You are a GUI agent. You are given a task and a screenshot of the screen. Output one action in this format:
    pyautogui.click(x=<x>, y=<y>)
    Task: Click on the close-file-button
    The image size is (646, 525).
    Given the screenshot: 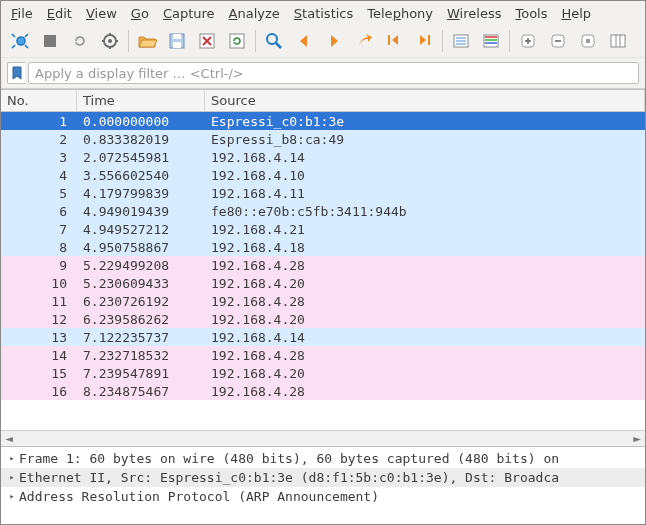 What is the action you would take?
    pyautogui.click(x=207, y=41)
    